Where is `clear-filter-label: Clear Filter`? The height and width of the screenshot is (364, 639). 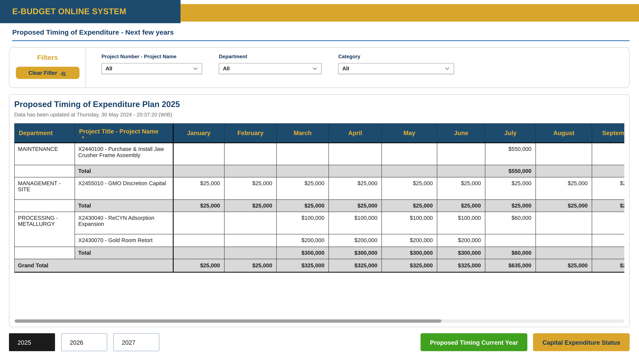 clear-filter-label: Clear Filter is located at coordinates (43, 73).